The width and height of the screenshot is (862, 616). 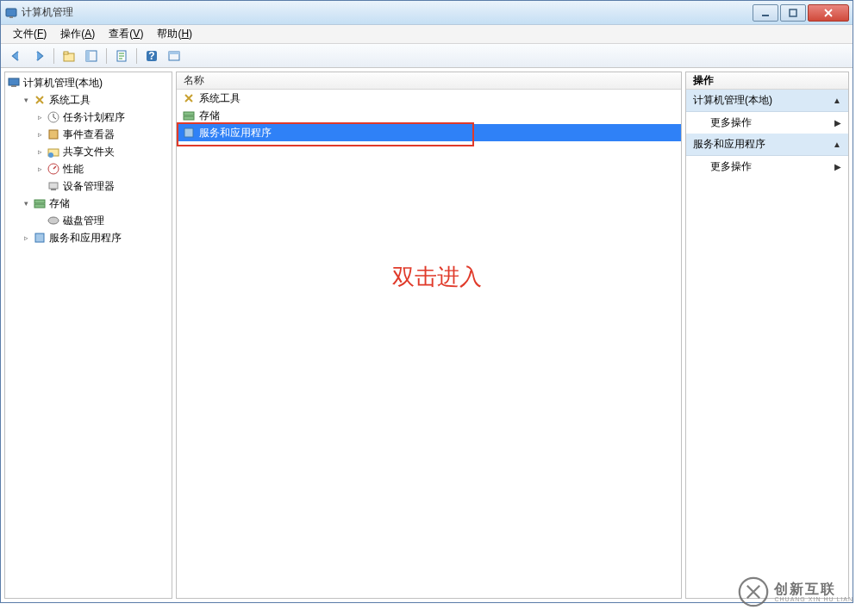 What do you see at coordinates (793, 13) in the screenshot?
I see `maximize-icon` at bounding box center [793, 13].